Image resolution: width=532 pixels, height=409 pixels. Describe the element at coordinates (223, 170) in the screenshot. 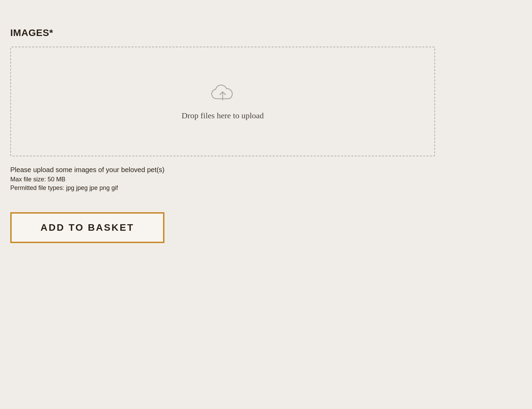

I see `upload-main-text: Please upload some images of your belove…` at that location.